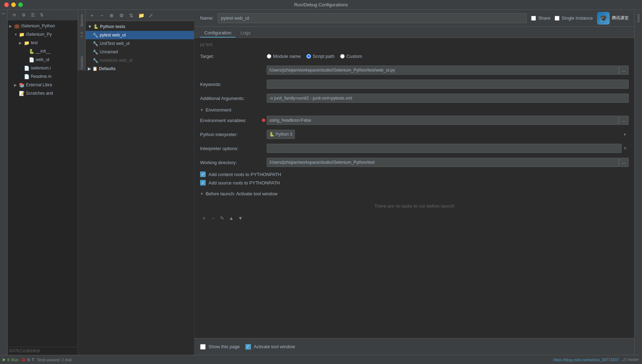 The width and height of the screenshot is (642, 364). Describe the element at coordinates (140, 35) in the screenshot. I see `config-item-pytest-web-ut: 🔧 pytest web_ut` at that location.